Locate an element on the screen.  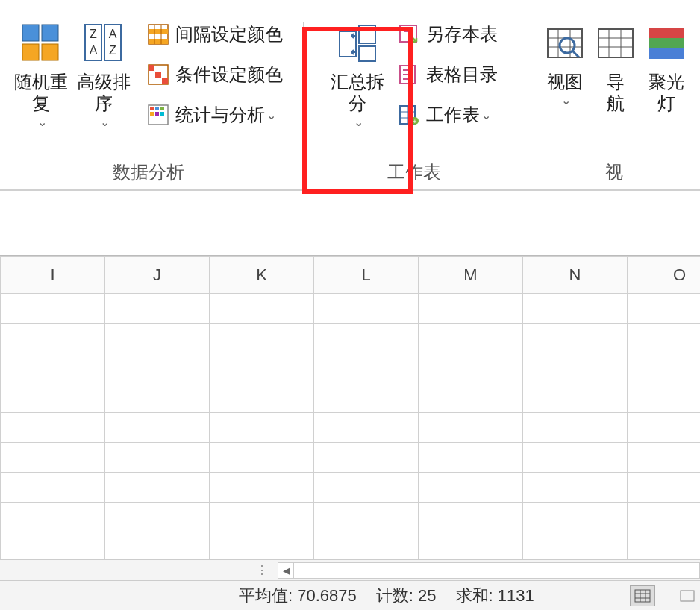
page-layout-view-icon is located at coordinates (687, 596).